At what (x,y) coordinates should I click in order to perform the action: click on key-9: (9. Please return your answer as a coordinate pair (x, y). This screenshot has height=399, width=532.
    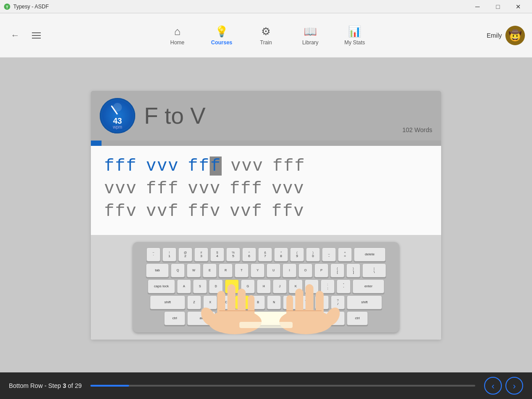
    Looking at the image, I should click on (297, 254).